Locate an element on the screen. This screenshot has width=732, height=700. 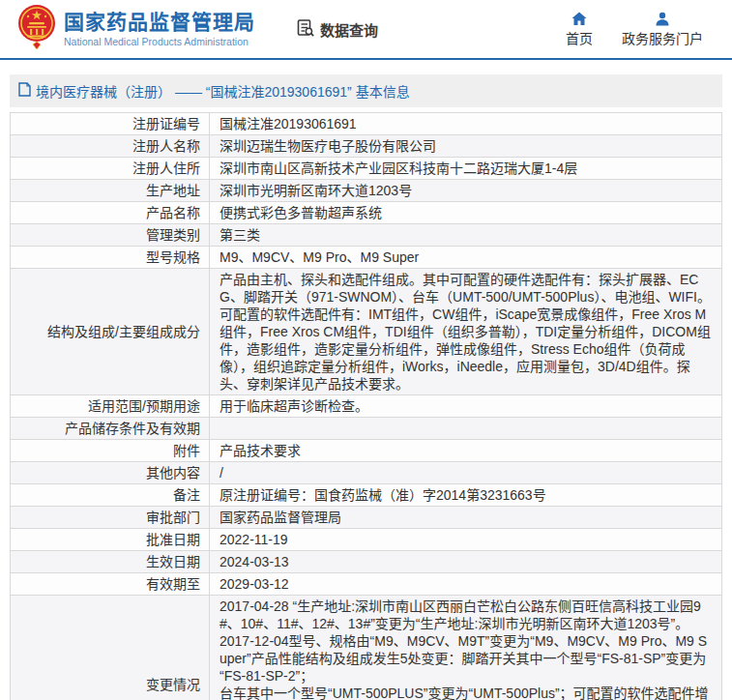
site-header: 国家药品监督管理局 National Medical Products Admi… is located at coordinates (366, 30).